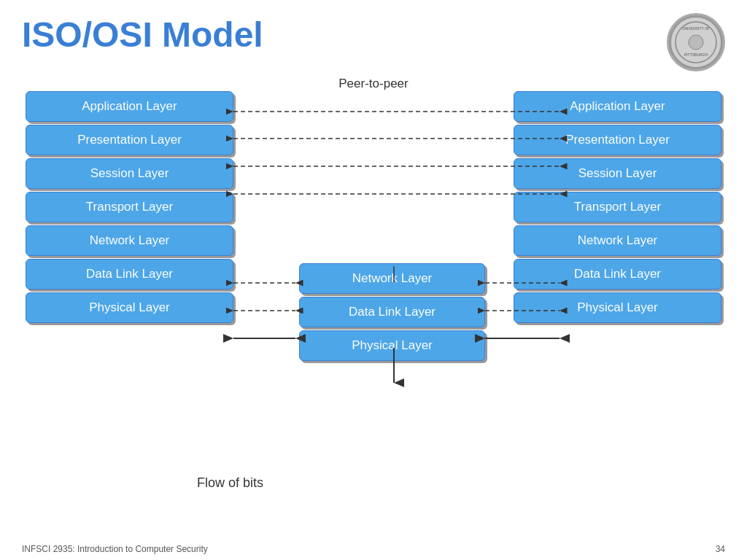 The height and width of the screenshot is (560, 747). Describe the element at coordinates (392, 312) in the screenshot. I see `middle-stack: Network Layer Data Link Layer Physical L…` at that location.